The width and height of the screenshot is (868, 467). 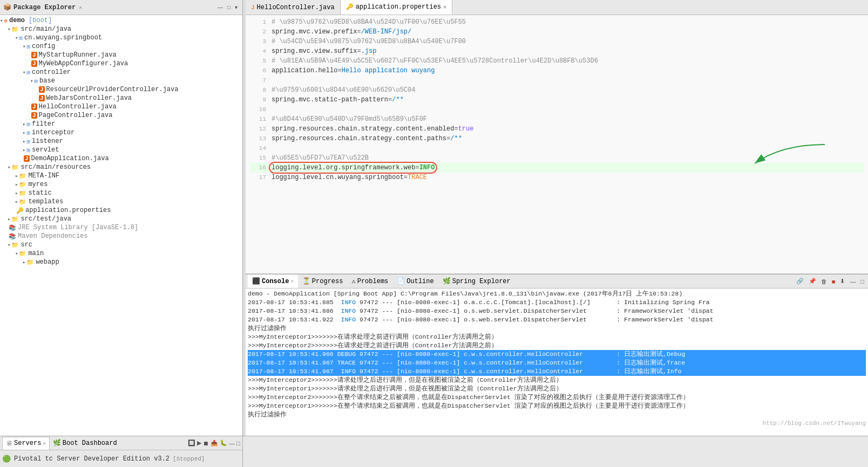 What do you see at coordinates (121, 46) in the screenshot?
I see `tree-item-config: ▾⊞config` at bounding box center [121, 46].